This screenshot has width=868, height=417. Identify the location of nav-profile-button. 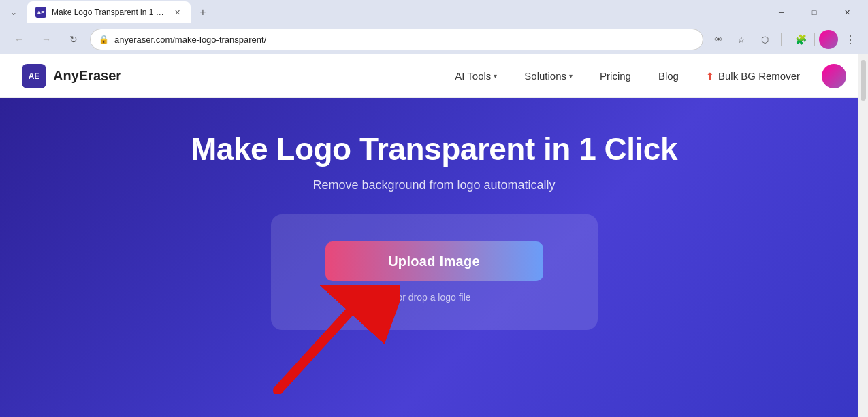
(834, 76).